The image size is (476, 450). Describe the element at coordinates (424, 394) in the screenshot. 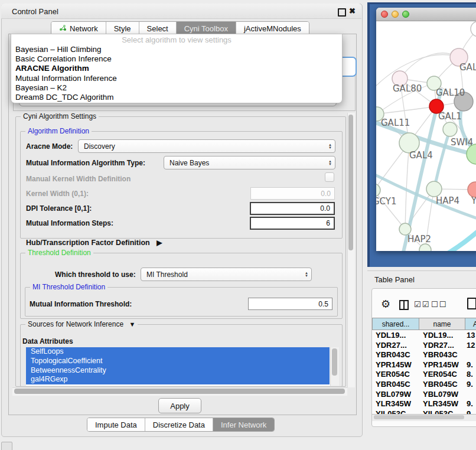

I see `table-row: YBL079WYBL079W` at that location.